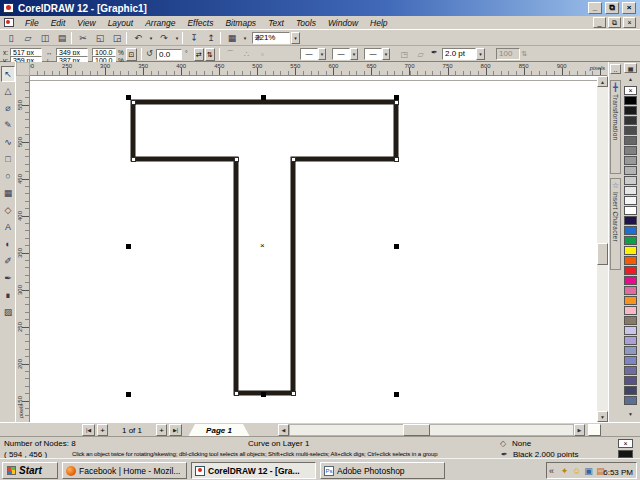  What do you see at coordinates (11, 38) in the screenshot?
I see `new-document-button: ▯` at bounding box center [11, 38].